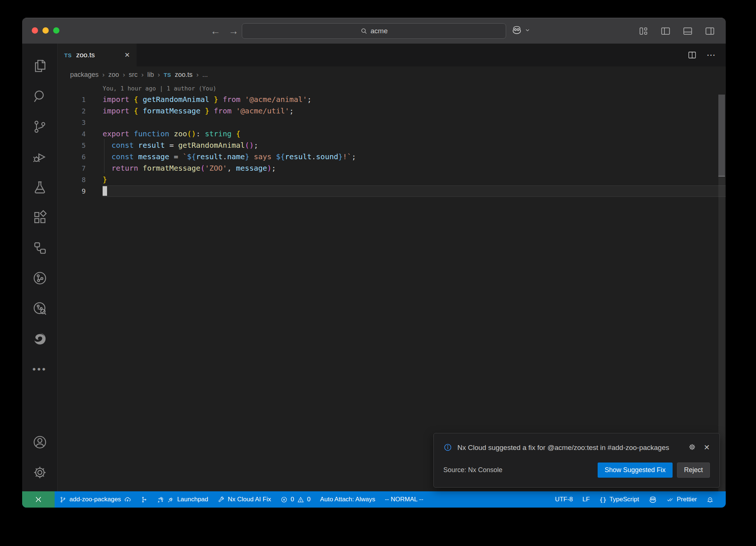  I want to click on plug-icon, so click(171, 499).